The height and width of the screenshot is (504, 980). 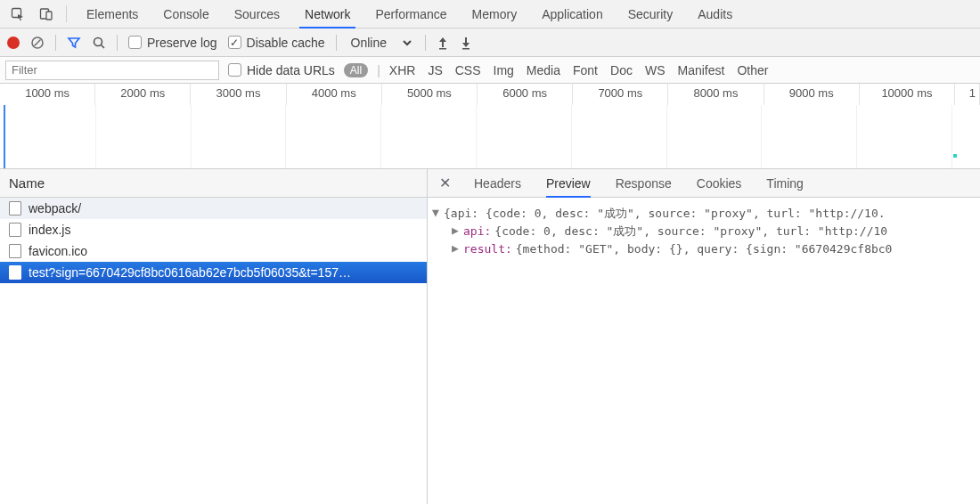 What do you see at coordinates (526, 94) in the screenshot?
I see `timeline-tick: 6000 ms` at bounding box center [526, 94].